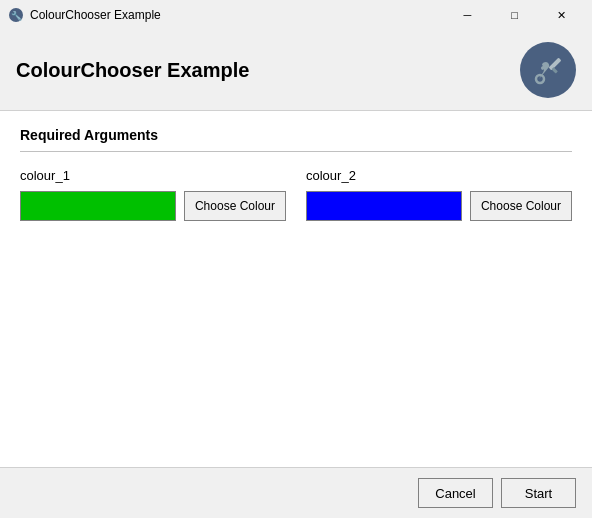 Image resolution: width=592 pixels, height=518 pixels. Describe the element at coordinates (238, 15) in the screenshot. I see `title-bar-text: ColourChooser Example` at that location.